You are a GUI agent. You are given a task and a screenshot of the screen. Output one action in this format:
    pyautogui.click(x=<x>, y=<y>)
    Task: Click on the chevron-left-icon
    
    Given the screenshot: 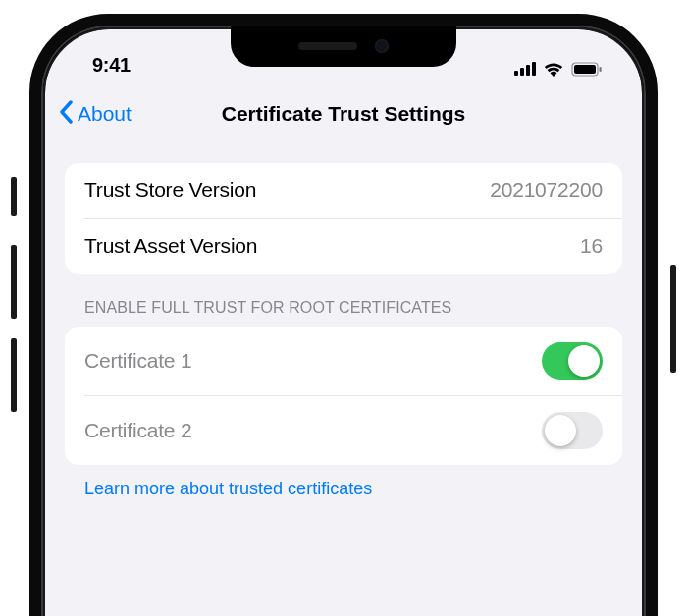 What is the action you would take?
    pyautogui.click(x=69, y=114)
    